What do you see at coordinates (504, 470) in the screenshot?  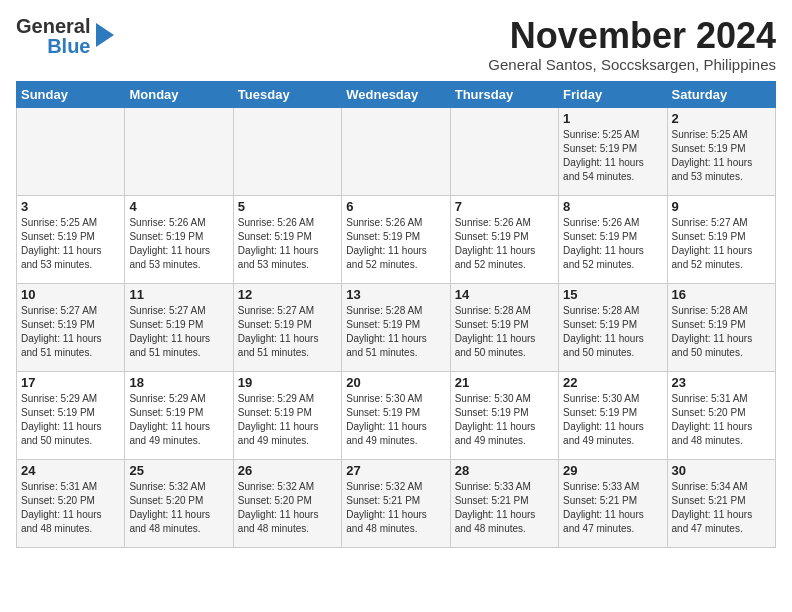 I see `day-number: 28` at bounding box center [504, 470].